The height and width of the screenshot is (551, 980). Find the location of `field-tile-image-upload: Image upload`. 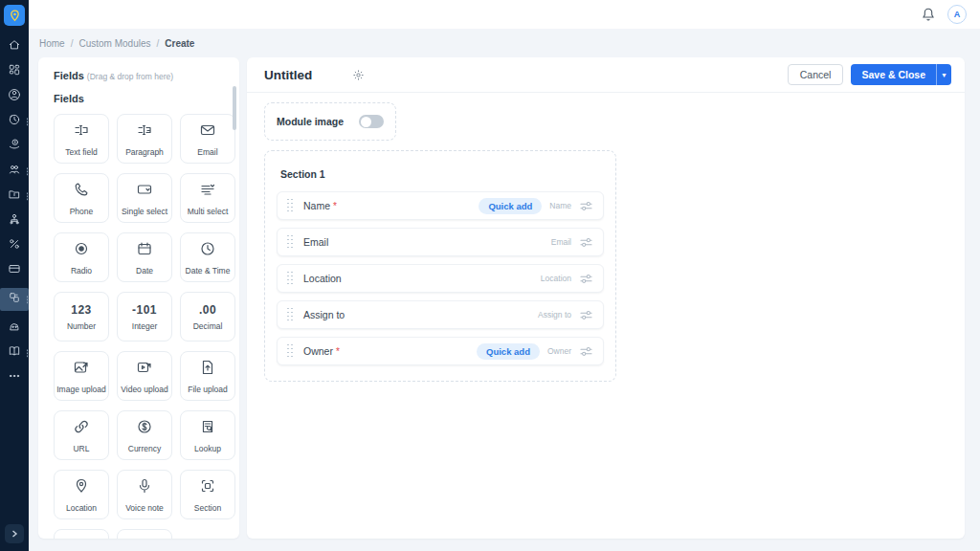

field-tile-image-upload: Image upload is located at coordinates (81, 376).